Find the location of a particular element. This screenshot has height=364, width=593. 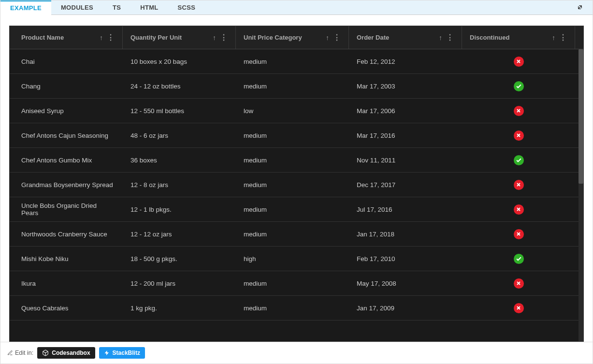

tab-scss: SCSS is located at coordinates (187, 8).